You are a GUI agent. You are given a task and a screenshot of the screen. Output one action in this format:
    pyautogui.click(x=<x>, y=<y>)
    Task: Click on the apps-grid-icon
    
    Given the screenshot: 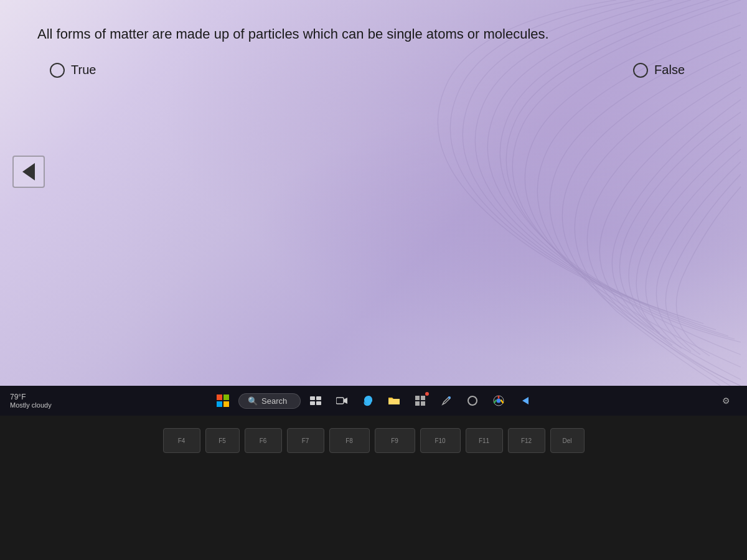 What is the action you would take?
    pyautogui.click(x=420, y=401)
    